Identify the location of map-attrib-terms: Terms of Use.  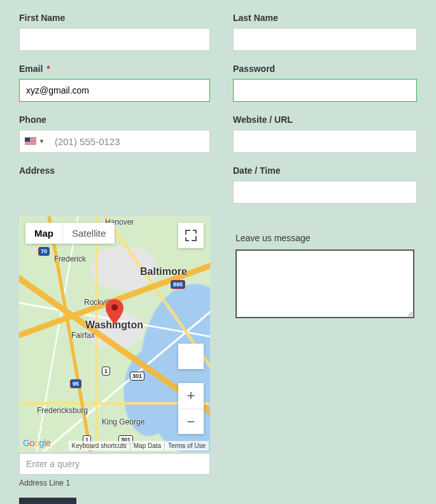
(186, 445).